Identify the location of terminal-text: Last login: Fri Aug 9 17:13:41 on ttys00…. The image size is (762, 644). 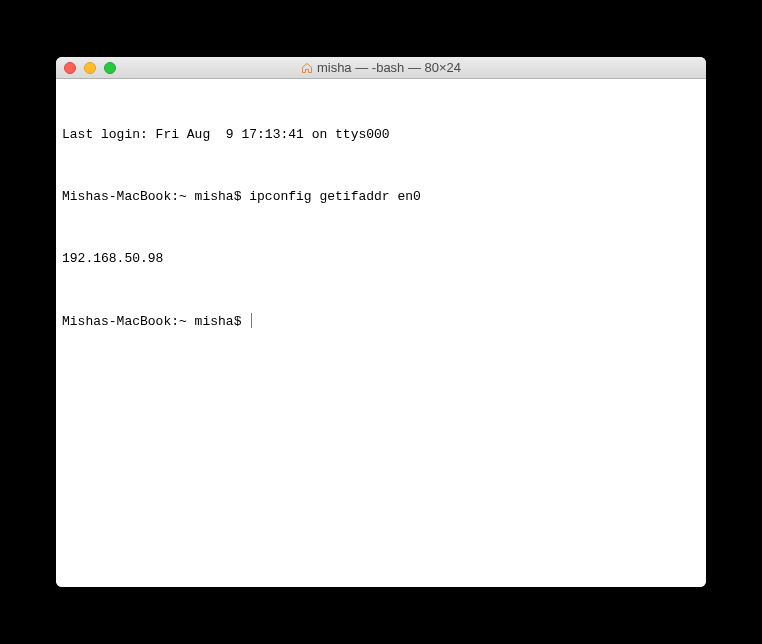
(226, 134).